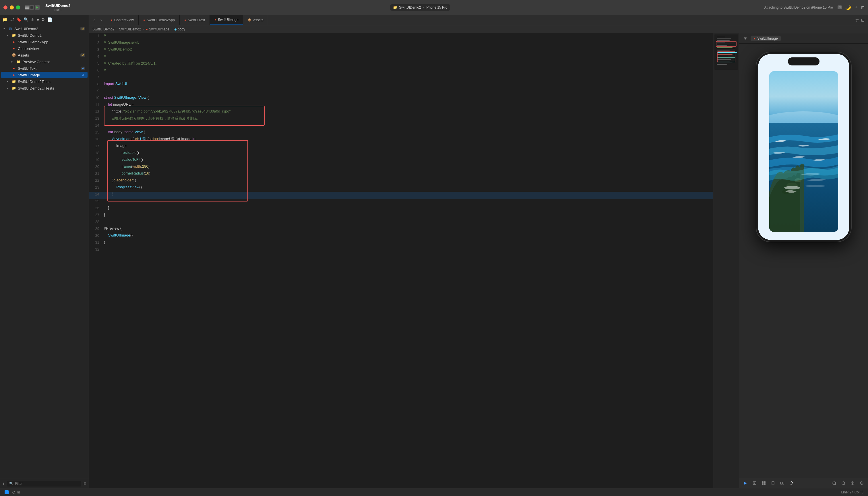  I want to click on code-line-12: 12 "https://pic2.zhimg.com/v2-bf1a927f03…, so click(401, 112).